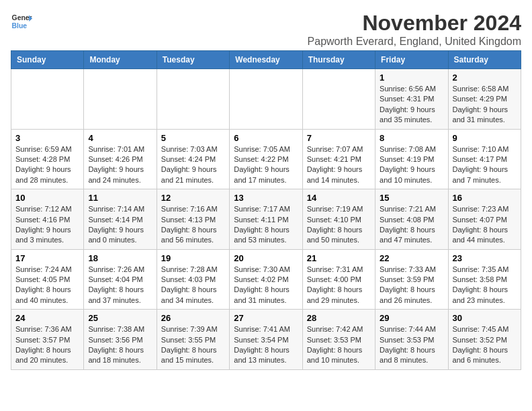 The height and width of the screenshot is (411, 532). What do you see at coordinates (485, 258) in the screenshot?
I see `day-number: 23` at bounding box center [485, 258].